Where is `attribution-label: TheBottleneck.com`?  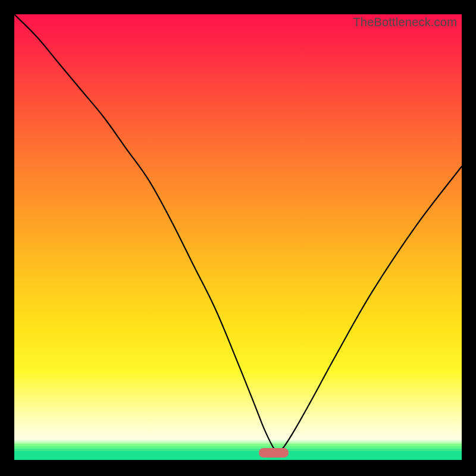
attribution-label: TheBottleneck.com is located at coordinates (405, 23).